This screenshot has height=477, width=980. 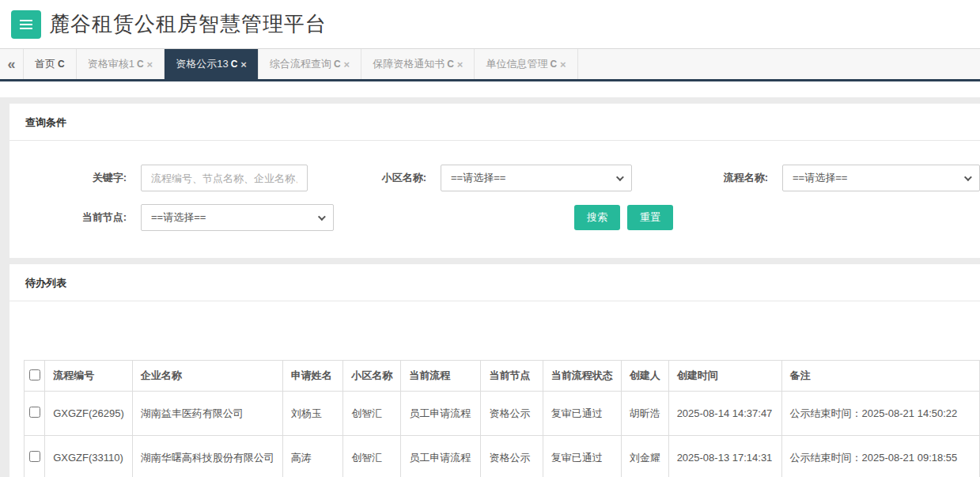 I want to click on flow-name-select-value: ==请选择==, so click(x=819, y=178).